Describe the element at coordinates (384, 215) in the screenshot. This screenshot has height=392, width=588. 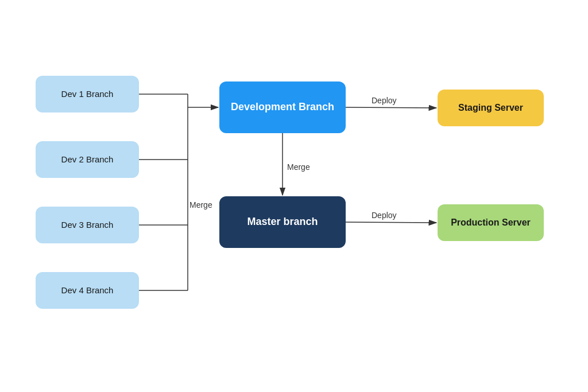
I see `deploy-production-label: Deploy` at that location.